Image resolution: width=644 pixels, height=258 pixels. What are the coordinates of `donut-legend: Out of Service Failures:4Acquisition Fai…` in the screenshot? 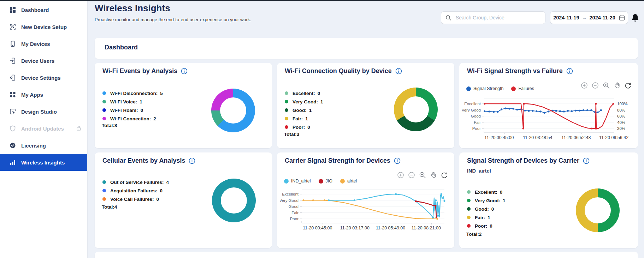 It's located at (136, 191).